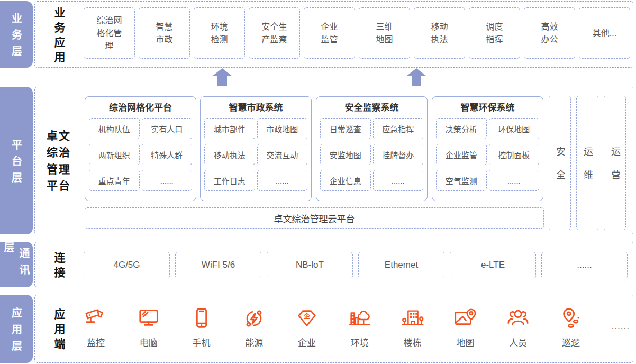 The image size is (636, 364). Describe the element at coordinates (167, 154) in the screenshot. I see `system-item: 特殊人群` at that location.